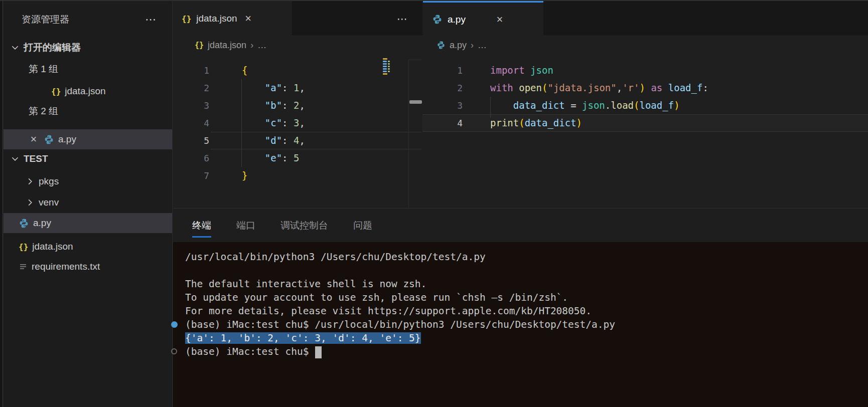 The width and height of the screenshot is (868, 407). Describe the element at coordinates (88, 69) in the screenshot. I see `editor-group-1-label: 第 1 组` at that location.